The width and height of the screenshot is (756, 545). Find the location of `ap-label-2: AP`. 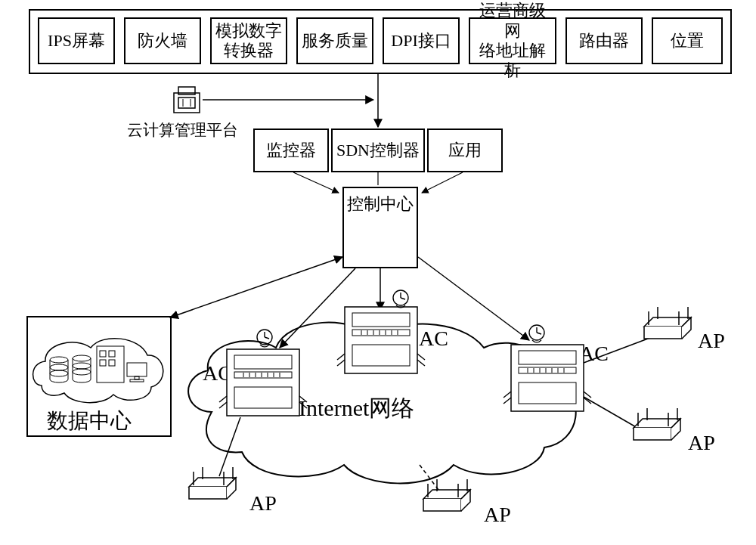

ap-label-2: AP is located at coordinates (497, 515).